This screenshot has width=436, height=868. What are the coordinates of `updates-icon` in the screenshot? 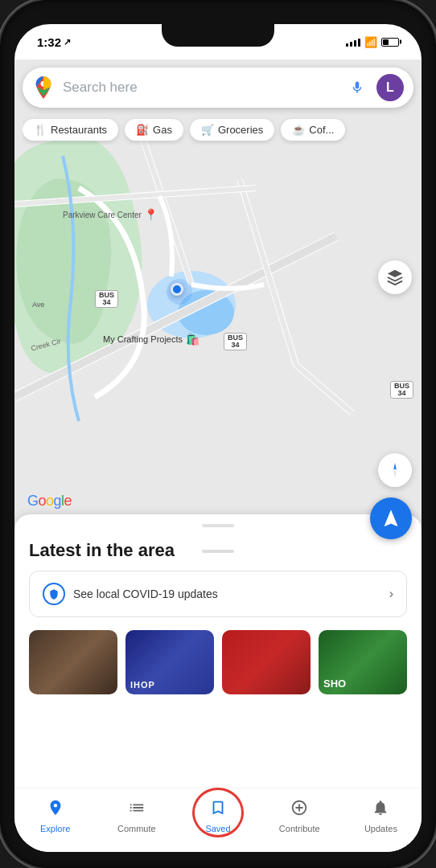 It's located at (380, 810).